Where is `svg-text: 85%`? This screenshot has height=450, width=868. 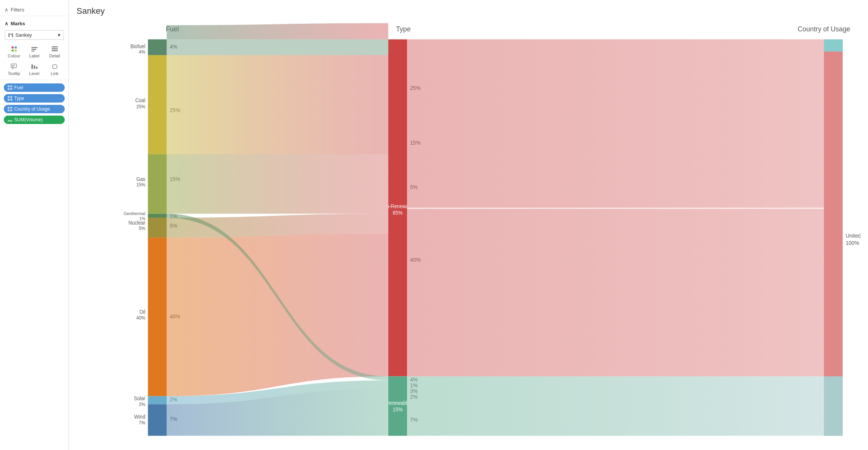
svg-text: 85% is located at coordinates (398, 213).